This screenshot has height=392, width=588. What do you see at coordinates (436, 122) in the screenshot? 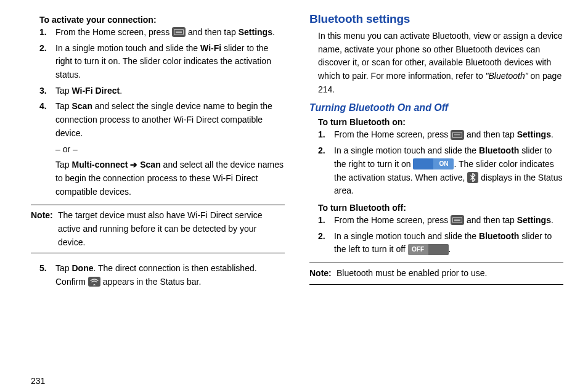
I see `bluetooth-on-title: To turn Bluetooth on:` at bounding box center [436, 122].